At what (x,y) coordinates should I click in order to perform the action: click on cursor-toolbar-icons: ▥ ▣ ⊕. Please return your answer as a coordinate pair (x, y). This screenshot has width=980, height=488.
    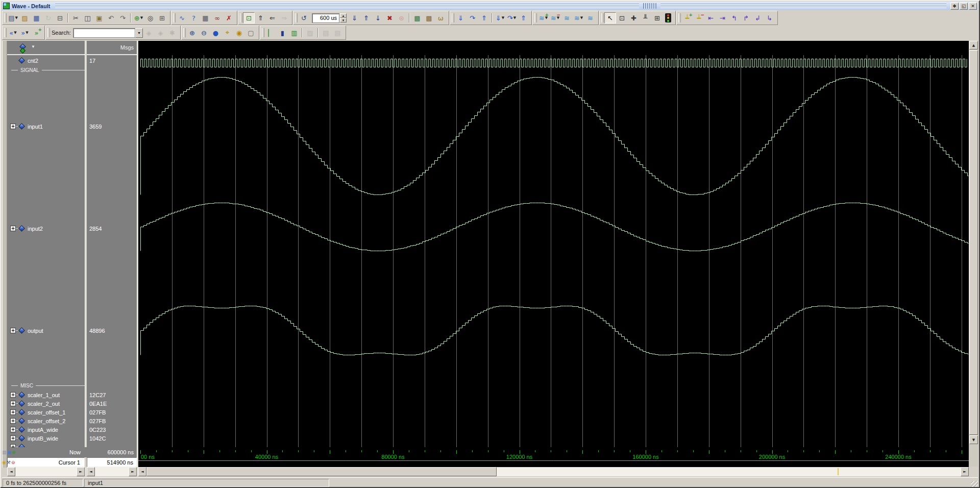
    Looking at the image, I should click on (9, 452).